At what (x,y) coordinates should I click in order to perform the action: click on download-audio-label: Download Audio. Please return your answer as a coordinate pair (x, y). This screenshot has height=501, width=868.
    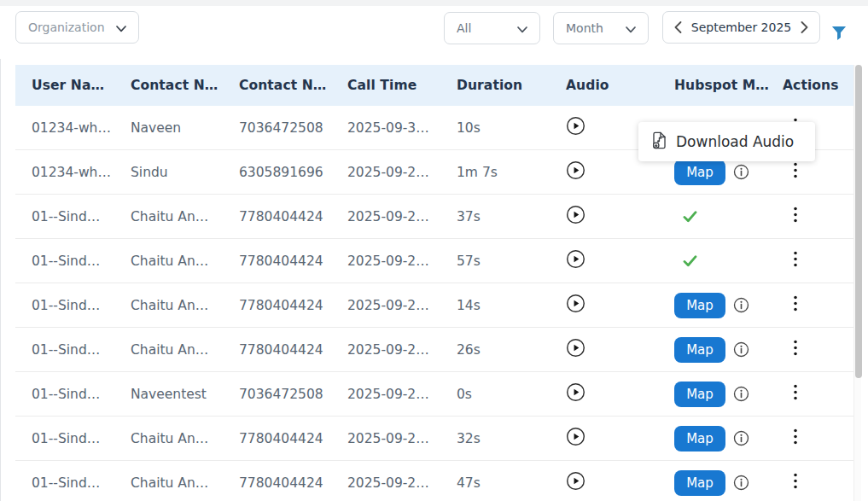
    Looking at the image, I should click on (735, 142).